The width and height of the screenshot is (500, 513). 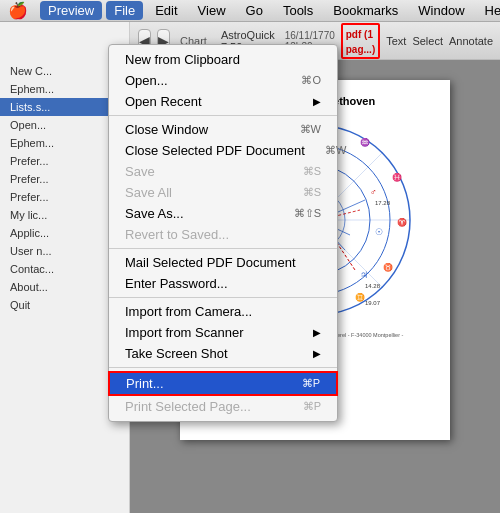 I want to click on menu-save-as: Save As... ⌘⇧S, so click(x=223, y=214).